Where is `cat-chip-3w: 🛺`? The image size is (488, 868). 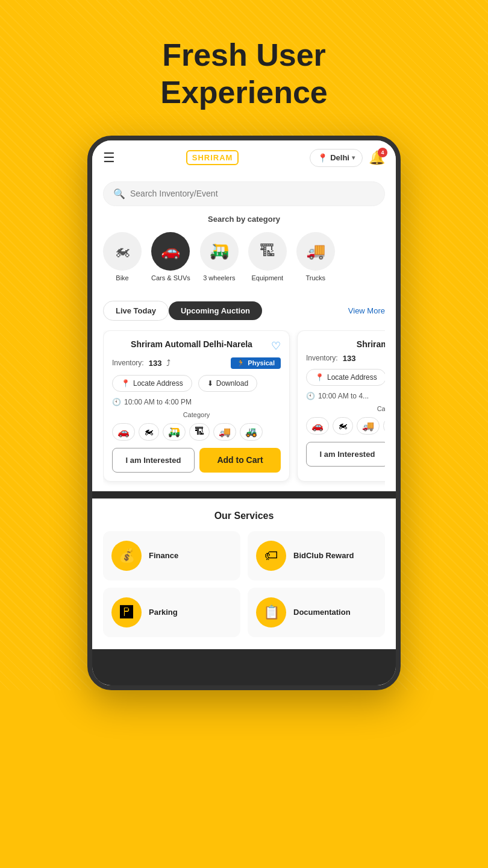 cat-chip-3w: 🛺 is located at coordinates (174, 432).